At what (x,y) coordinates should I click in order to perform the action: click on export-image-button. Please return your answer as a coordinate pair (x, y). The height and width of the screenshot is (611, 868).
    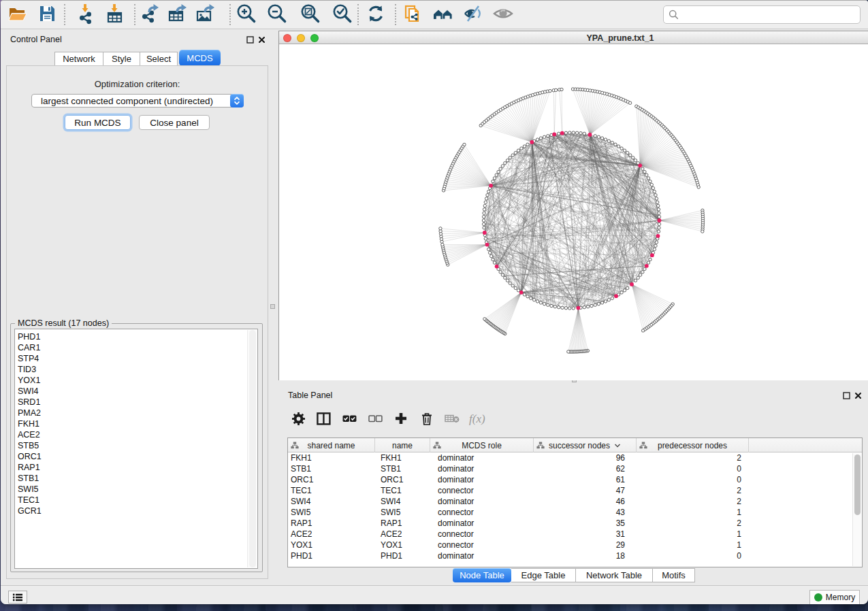
    Looking at the image, I should click on (206, 15).